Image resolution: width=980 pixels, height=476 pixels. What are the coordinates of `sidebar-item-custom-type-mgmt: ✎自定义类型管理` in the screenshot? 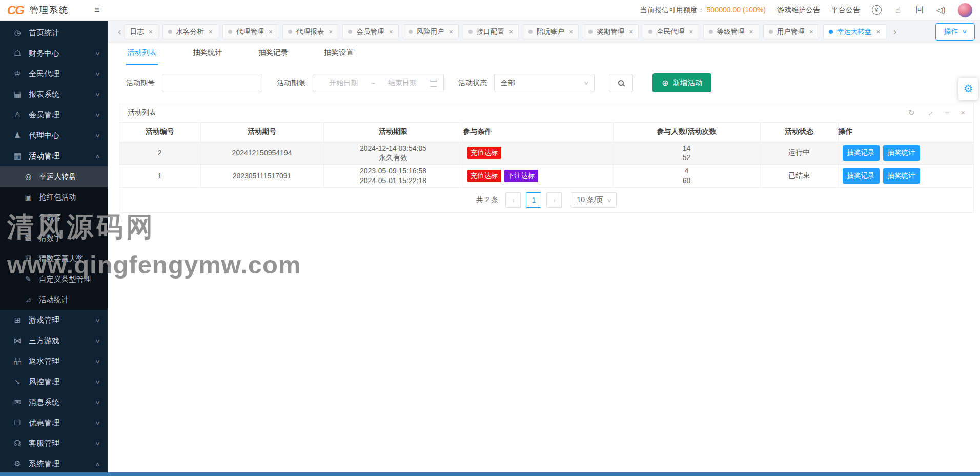 It's located at (54, 279).